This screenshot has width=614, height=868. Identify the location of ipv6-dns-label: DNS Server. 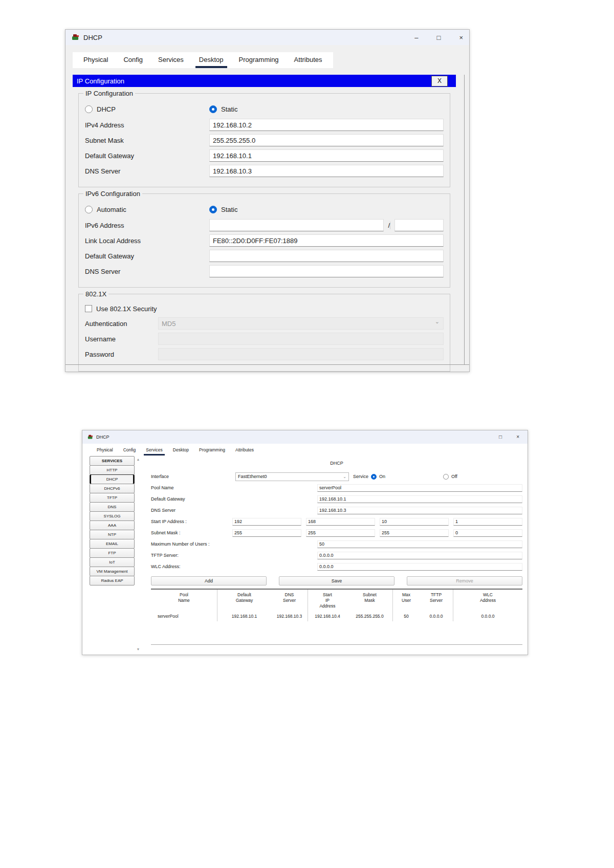
(147, 271).